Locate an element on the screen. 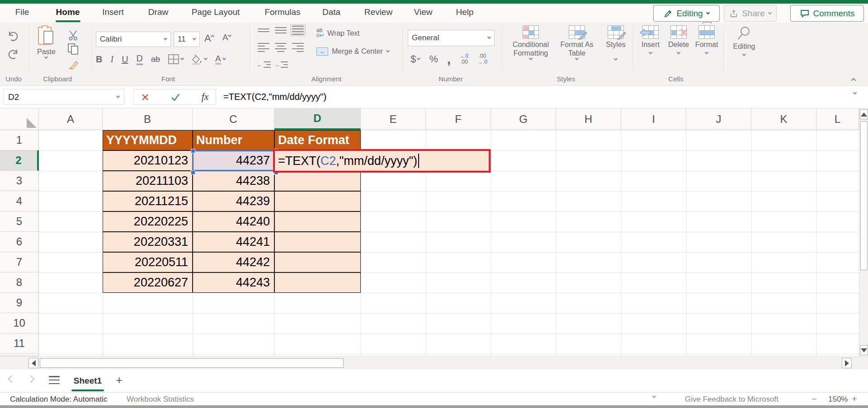  cell-b5: 20220225 is located at coordinates (147, 221).